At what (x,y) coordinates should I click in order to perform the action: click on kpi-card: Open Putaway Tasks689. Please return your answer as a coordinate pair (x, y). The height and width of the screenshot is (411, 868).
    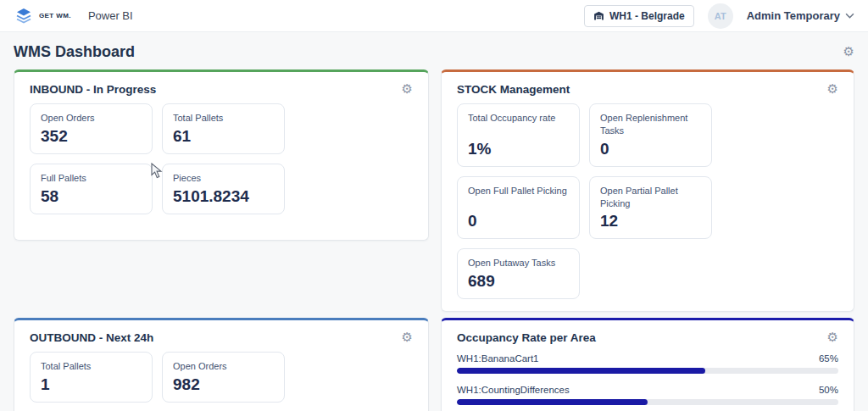
    Looking at the image, I should click on (519, 274).